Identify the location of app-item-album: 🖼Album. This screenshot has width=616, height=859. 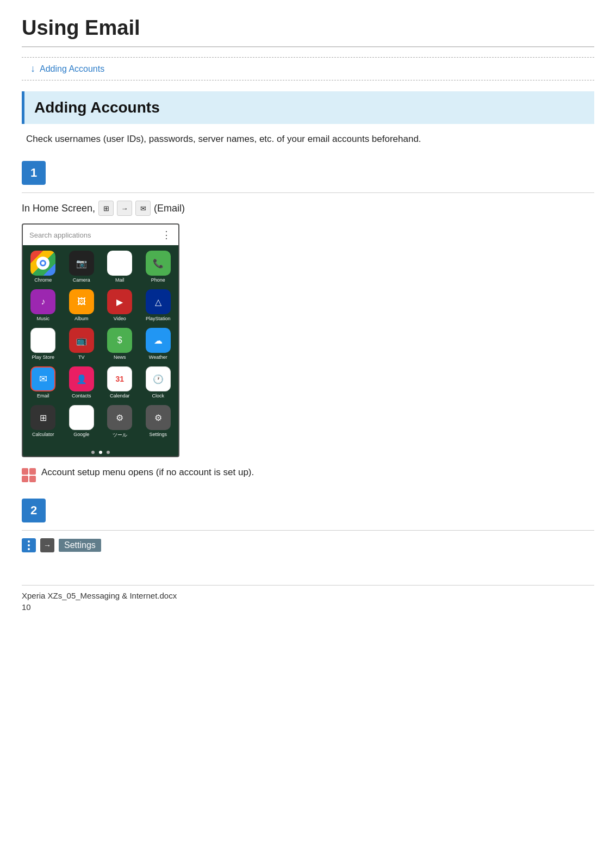
(82, 306).